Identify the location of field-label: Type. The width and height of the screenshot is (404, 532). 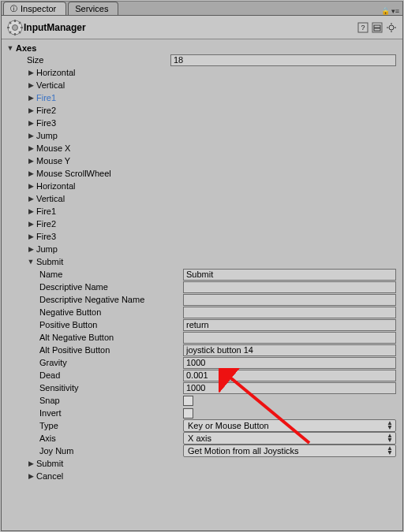
(105, 426).